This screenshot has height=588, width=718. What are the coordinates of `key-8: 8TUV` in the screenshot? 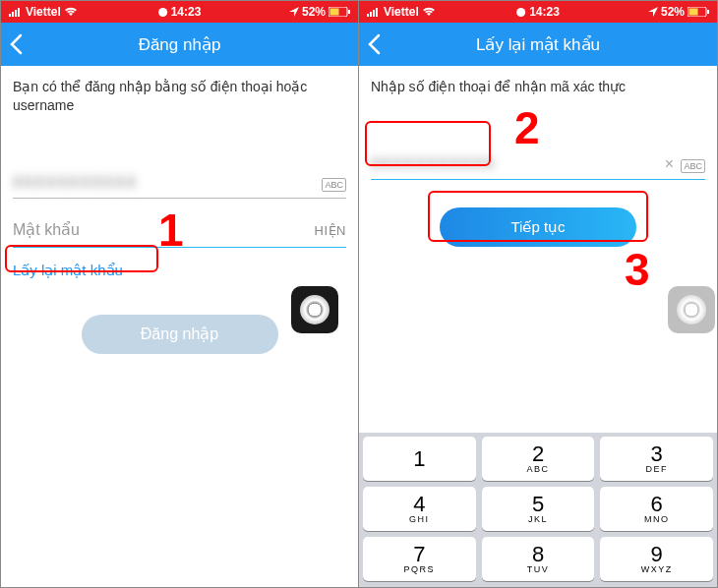 It's located at (539, 559).